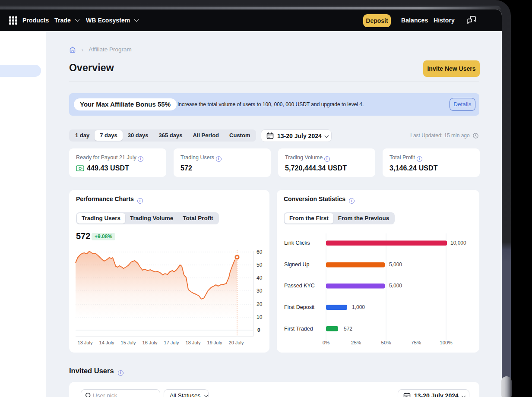 Image resolution: width=532 pixels, height=397 pixels. Describe the element at coordinates (326, 343) in the screenshot. I see `svg-text: 0%` at that location.